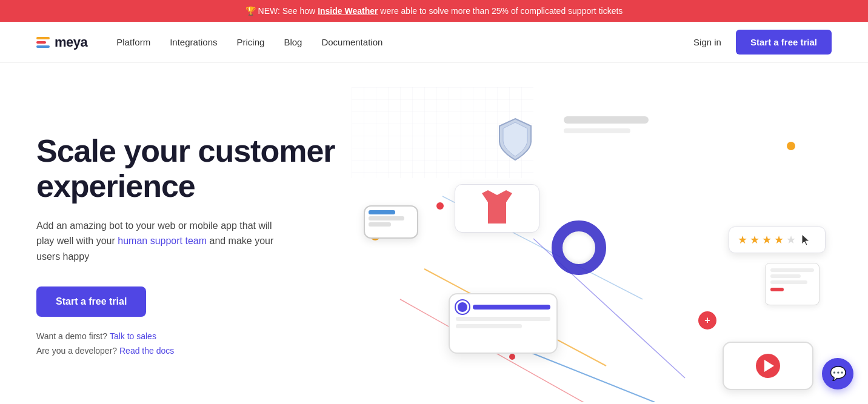 This screenshot has height=404, width=868. Describe the element at coordinates (193, 42) in the screenshot. I see `nav-integrations: Integrations` at that location.